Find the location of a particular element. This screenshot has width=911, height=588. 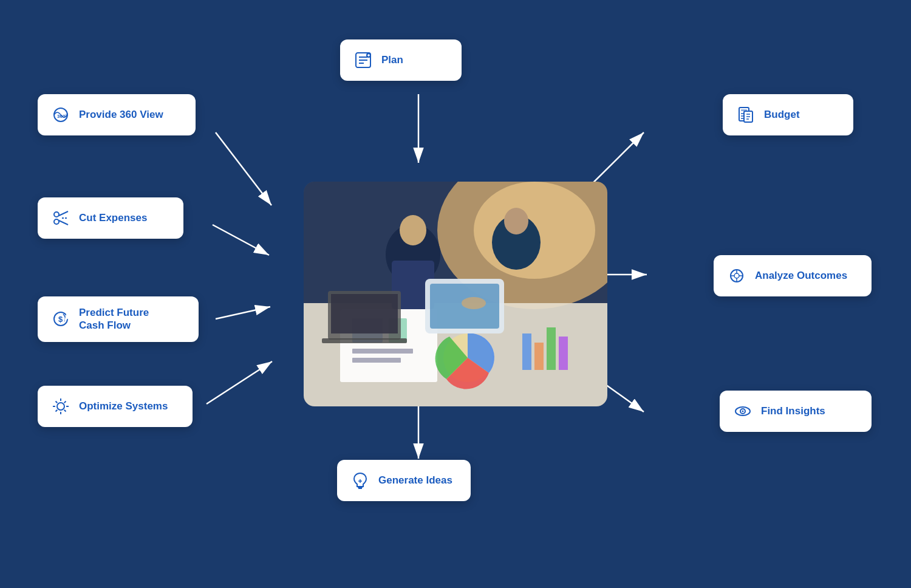

card-plan-label: Plan is located at coordinates (392, 60).